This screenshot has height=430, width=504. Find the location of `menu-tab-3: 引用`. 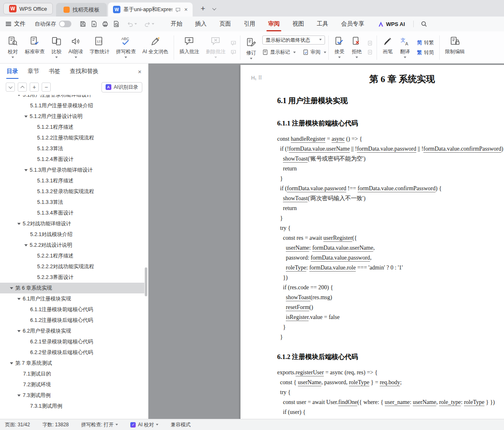

menu-tab-3: 引用 is located at coordinates (250, 24).